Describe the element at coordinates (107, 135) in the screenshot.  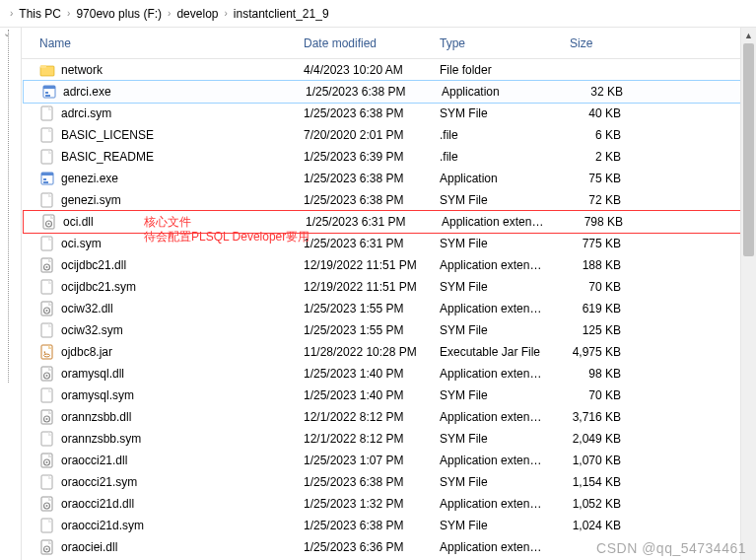
I see `file-name: BASIC_LICENSE` at that location.